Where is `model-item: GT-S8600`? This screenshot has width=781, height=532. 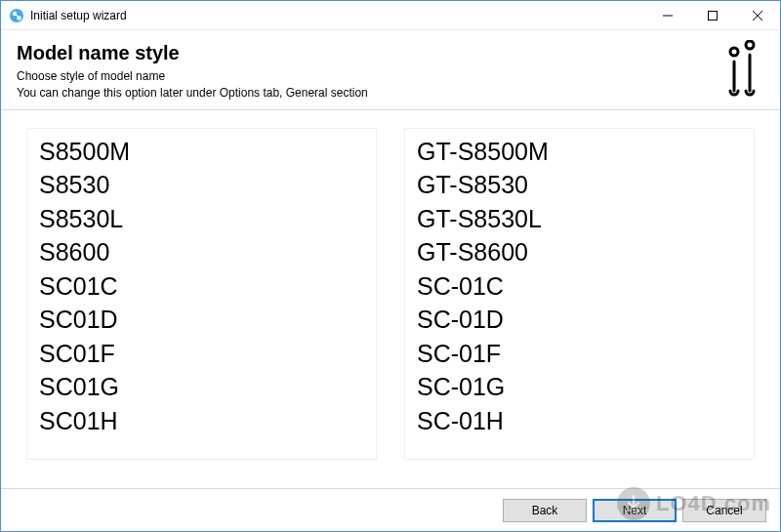
model-item: GT-S8600 is located at coordinates (580, 252).